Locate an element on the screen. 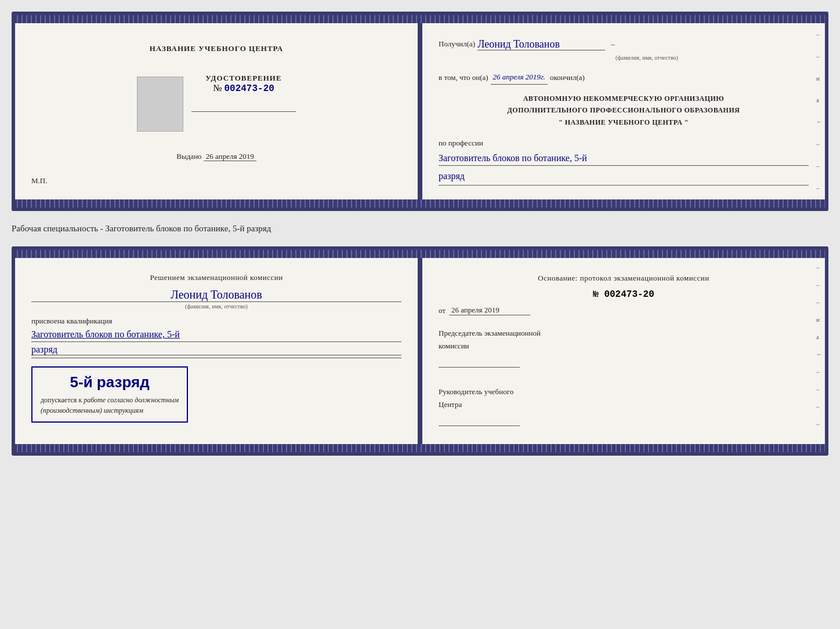 This screenshot has height=629, width=840. profession-label: по профессии is located at coordinates (461, 143).